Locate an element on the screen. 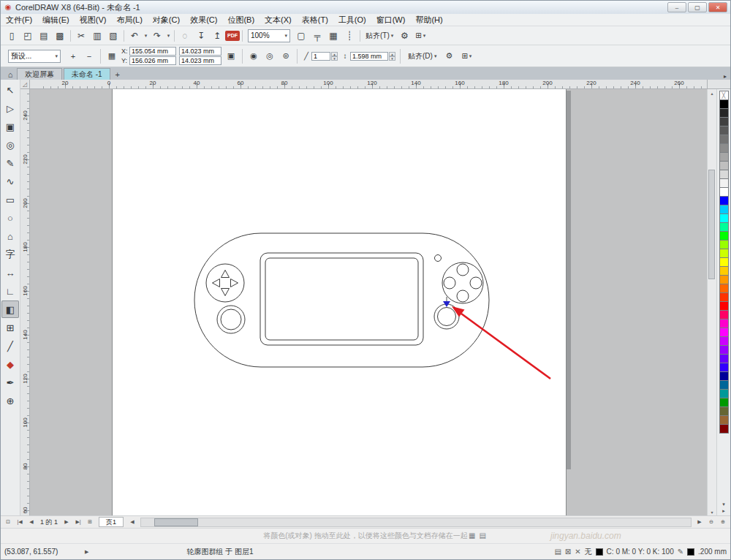 The image size is (731, 560). artistic-media-tool: ∿ is located at coordinates (10, 181).